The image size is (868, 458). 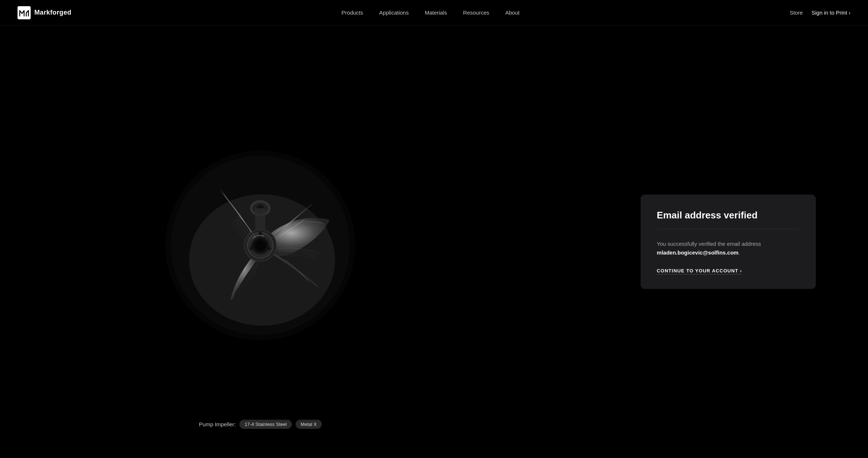 I want to click on nav-link-products: Products, so click(x=353, y=12).